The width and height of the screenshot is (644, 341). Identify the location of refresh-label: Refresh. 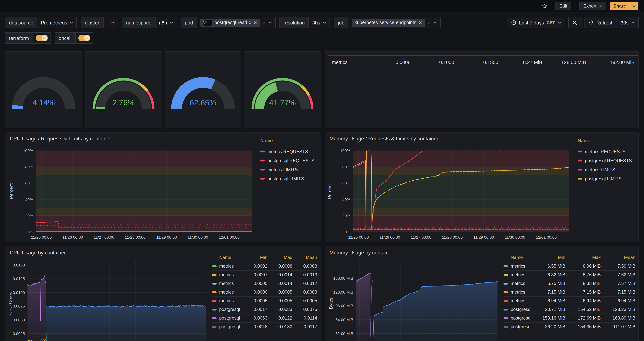
(605, 22).